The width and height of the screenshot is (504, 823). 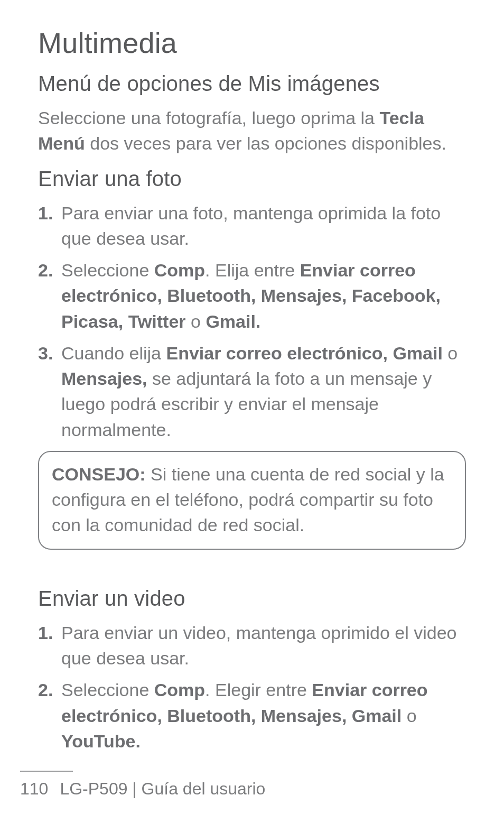 I want to click on tip-label: CONSEJO:, so click(x=99, y=474).